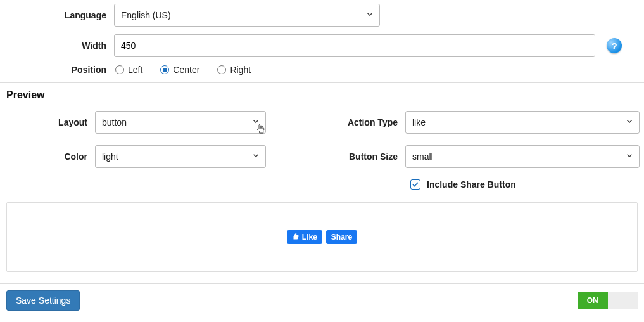 This screenshot has width=644, height=322. Describe the element at coordinates (593, 300) in the screenshot. I see `toggle-on-label: ON` at that location.